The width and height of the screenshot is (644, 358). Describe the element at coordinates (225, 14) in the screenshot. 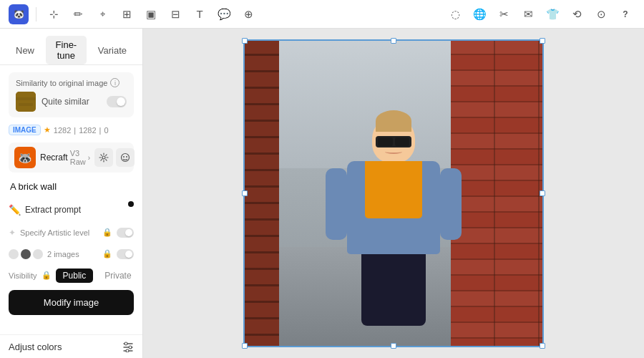

I see `speech-icon: 💬` at that location.